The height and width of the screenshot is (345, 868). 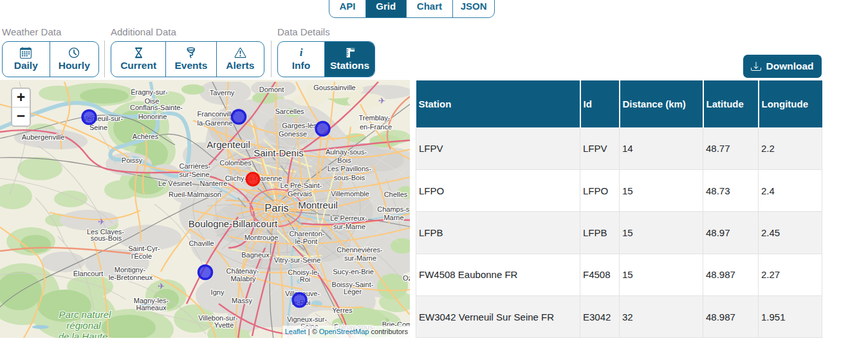 What do you see at coordinates (233, 224) in the screenshot?
I see `svg-text: Boulogne-Billancourt` at bounding box center [233, 224].